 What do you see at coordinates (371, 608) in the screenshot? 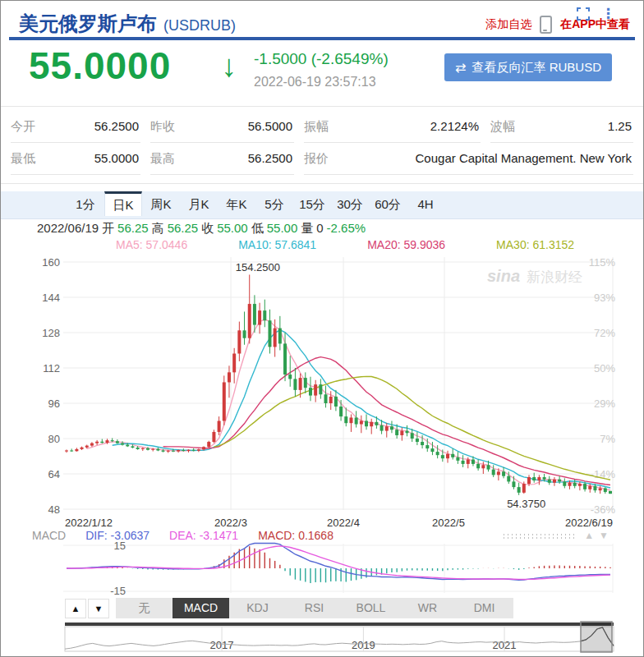
I see `indicator-tab-BOLL: BOLL` at bounding box center [371, 608].